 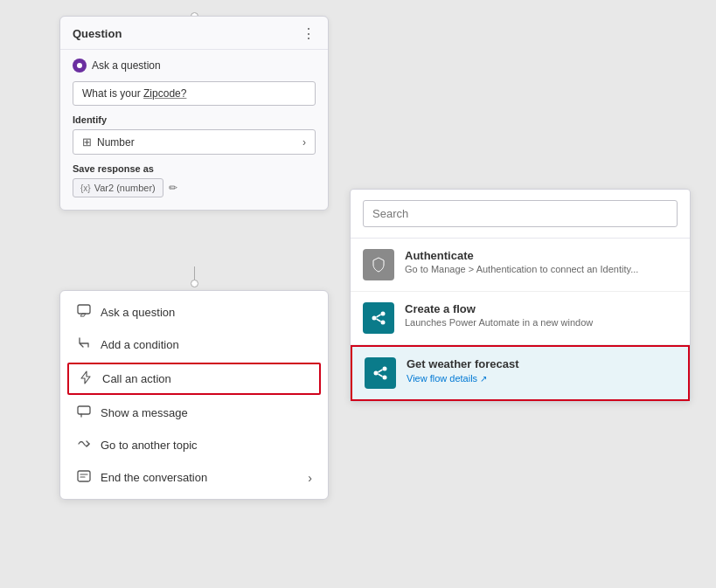 What do you see at coordinates (126, 66) in the screenshot?
I see `ask-question-label: Ask a question` at bounding box center [126, 66].